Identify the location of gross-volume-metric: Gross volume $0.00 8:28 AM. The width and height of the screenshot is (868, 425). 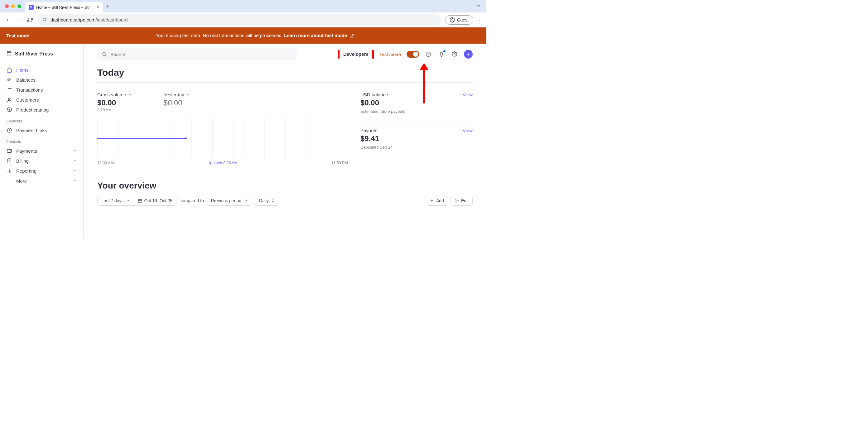
(115, 102).